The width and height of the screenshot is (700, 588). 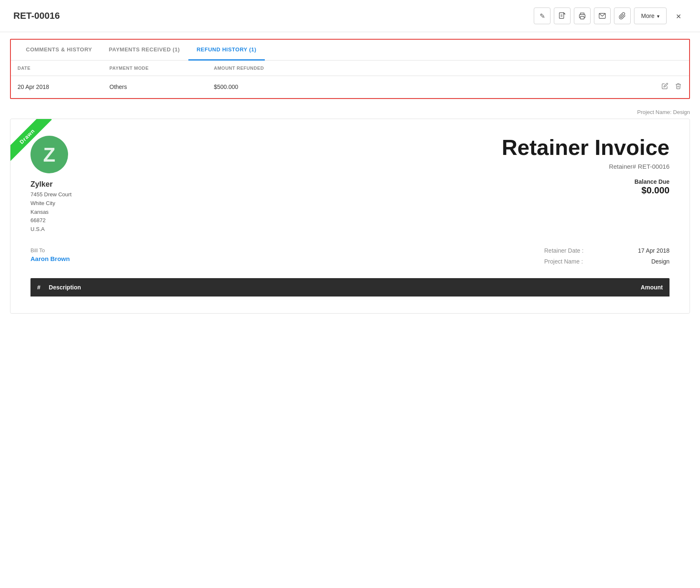 I want to click on address-line4: 66872, so click(x=51, y=220).